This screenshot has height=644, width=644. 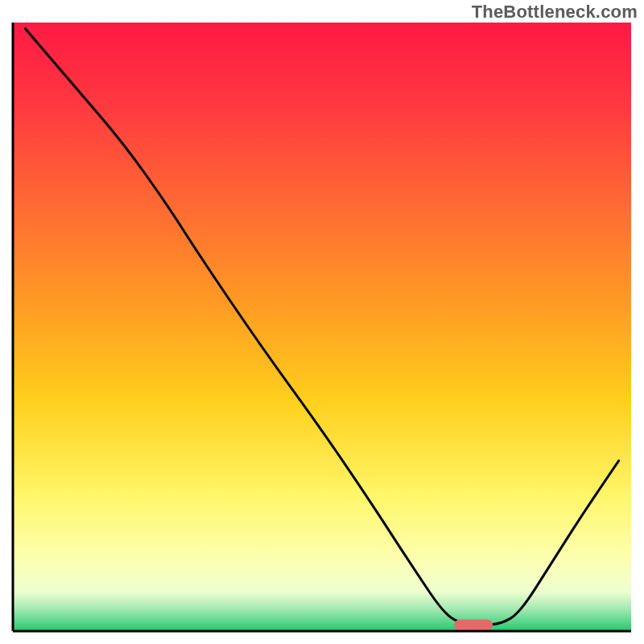 I want to click on watermark-text: TheBottleneck.com, so click(x=555, y=12).